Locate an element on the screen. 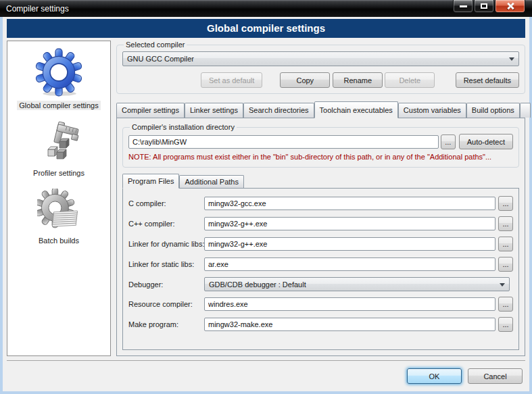  field-label: Linker for dynamic libs: is located at coordinates (166, 244).